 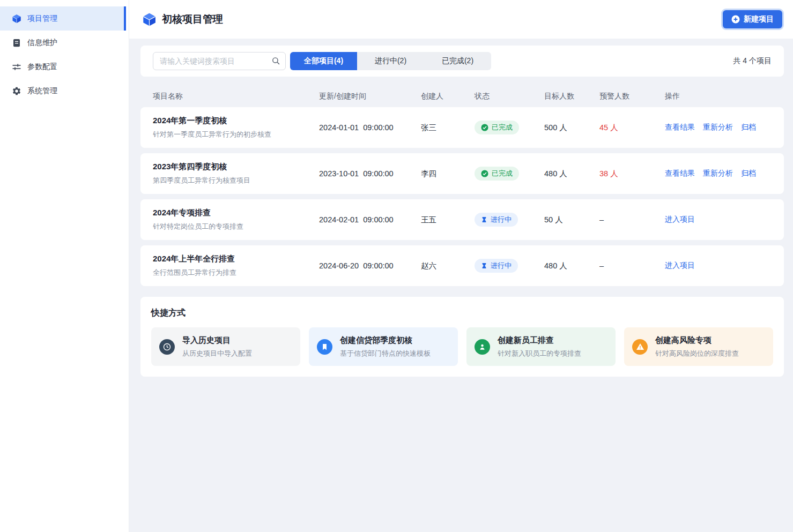 What do you see at coordinates (462, 336) in the screenshot?
I see `shortcuts-panel: 快捷方式 导入历史项目 从历史项目中导入配置` at bounding box center [462, 336].